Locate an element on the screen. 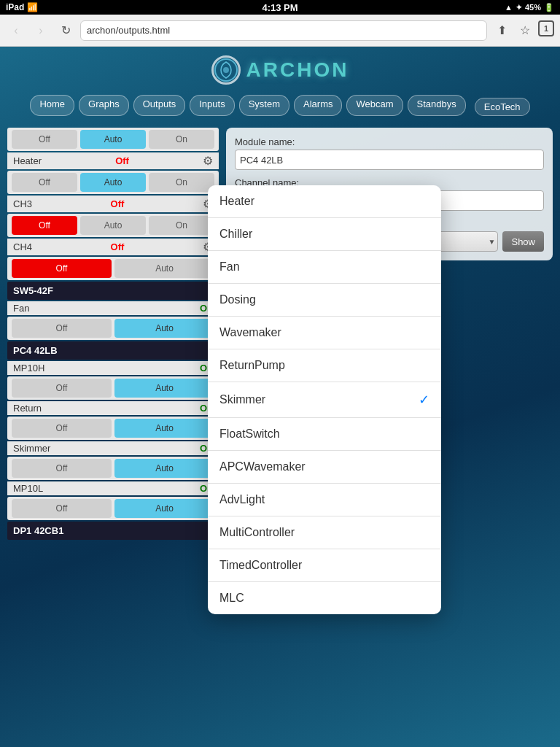 Image resolution: width=560 pixels, height=747 pixels. dropdown-item-advlight: AdvLight is located at coordinates (324, 500).